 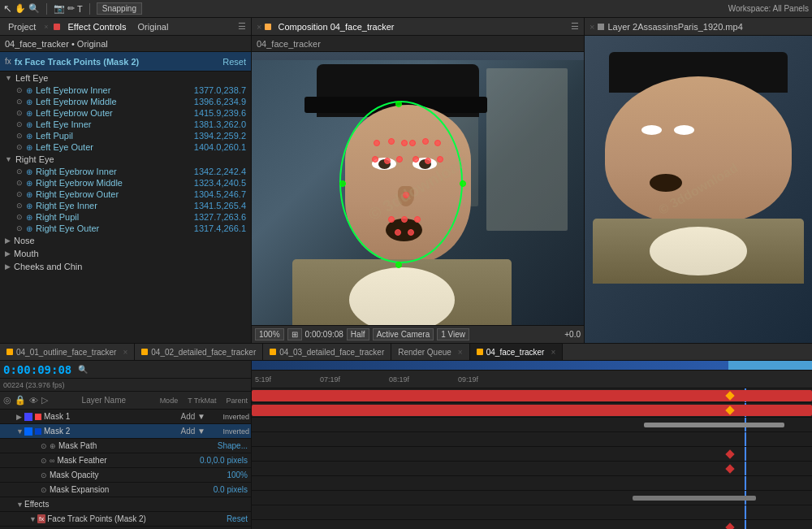 I want to click on list-item: ⊙ ⊕ Left Pupil 1394.2,259.2, so click(x=125, y=136).